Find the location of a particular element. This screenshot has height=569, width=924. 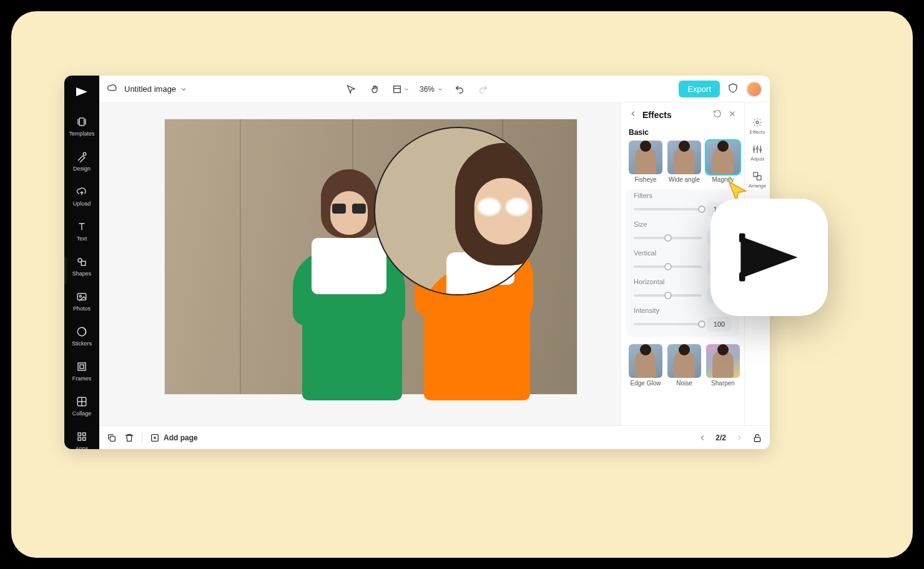

rail-label: Adjust is located at coordinates (757, 159).